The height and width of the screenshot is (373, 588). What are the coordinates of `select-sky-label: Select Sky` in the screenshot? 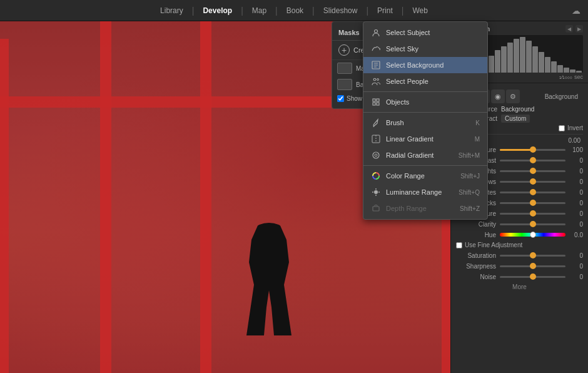 It's located at (402, 49).